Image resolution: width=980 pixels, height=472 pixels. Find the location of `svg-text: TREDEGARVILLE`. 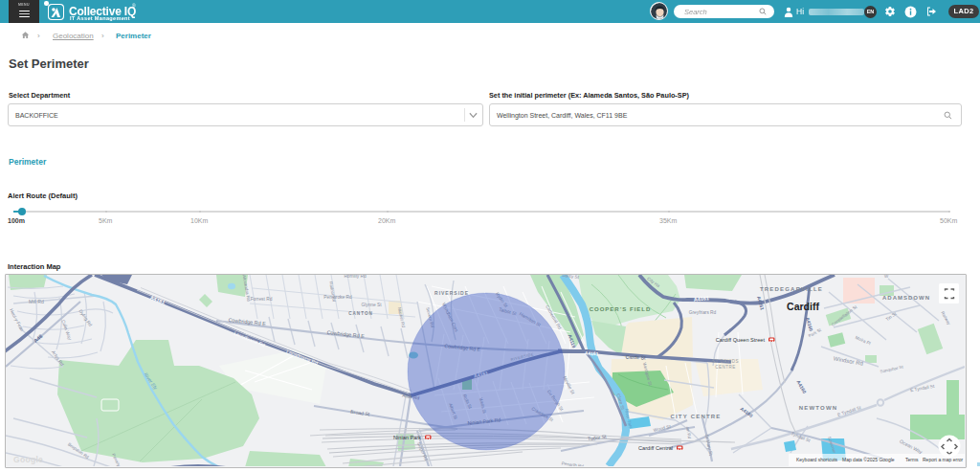

svg-text: TREDEGARVILLE is located at coordinates (791, 289).